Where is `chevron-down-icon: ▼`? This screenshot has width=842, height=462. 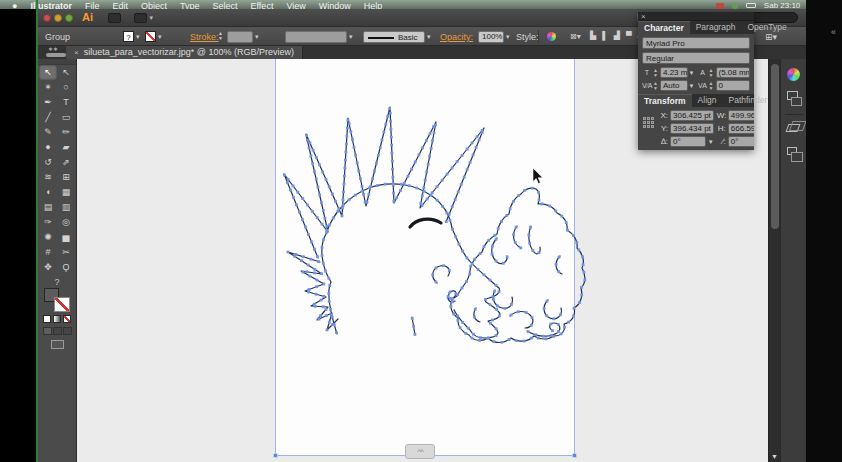
chevron-down-icon: ▼ is located at coordinates (692, 73).